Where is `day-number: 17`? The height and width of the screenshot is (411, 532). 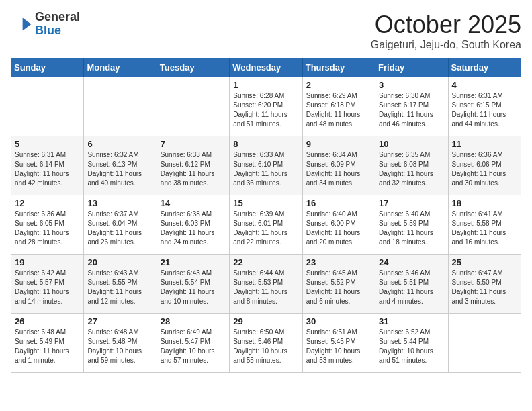
day-number: 17 is located at coordinates (411, 203).